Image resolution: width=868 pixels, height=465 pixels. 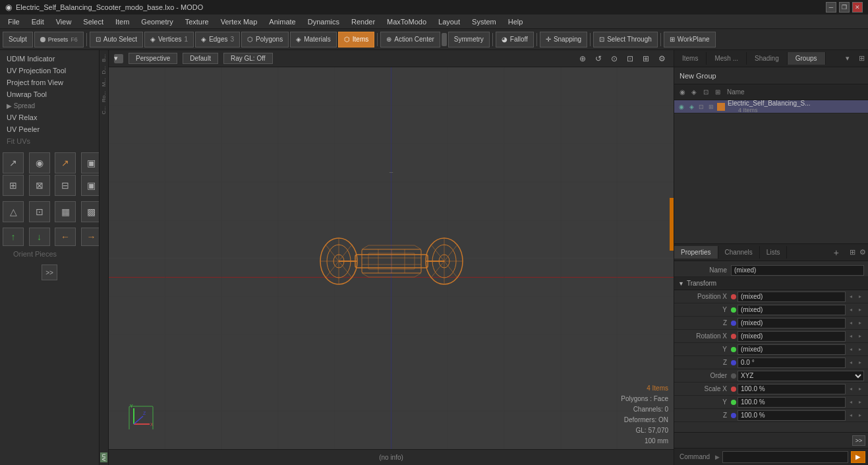 What do you see at coordinates (861, 59) in the screenshot?
I see `right-expand-button: ⊞` at bounding box center [861, 59].